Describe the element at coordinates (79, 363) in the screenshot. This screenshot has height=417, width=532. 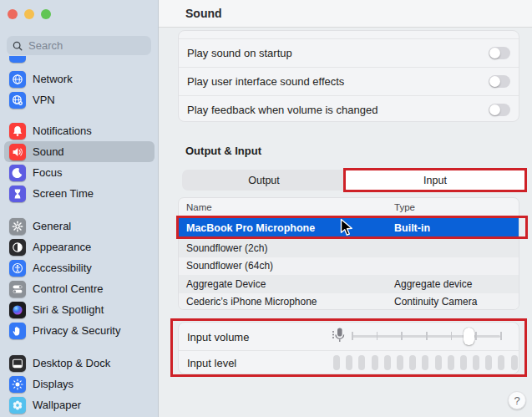
I see `sidebar-item-desktop-dock: Desktop & Dock` at that location.